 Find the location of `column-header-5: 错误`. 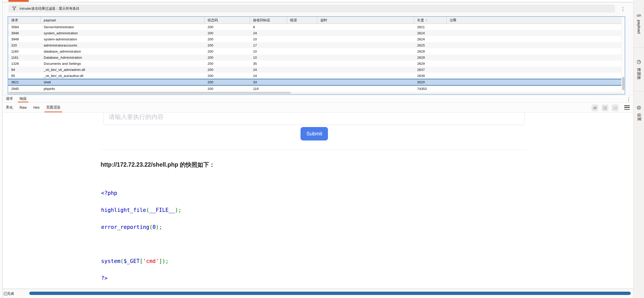

column-header-5: 错误 is located at coordinates (302, 20).